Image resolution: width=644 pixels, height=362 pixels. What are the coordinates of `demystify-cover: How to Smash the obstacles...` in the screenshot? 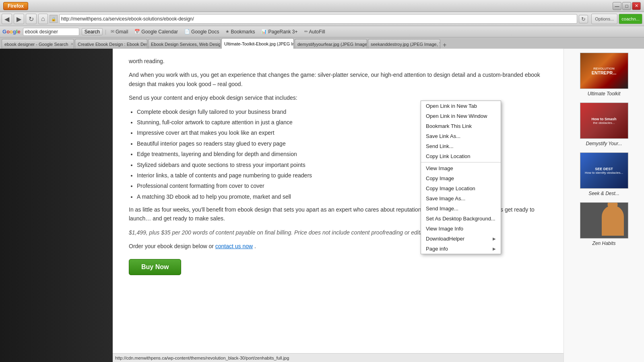 It's located at (604, 121).